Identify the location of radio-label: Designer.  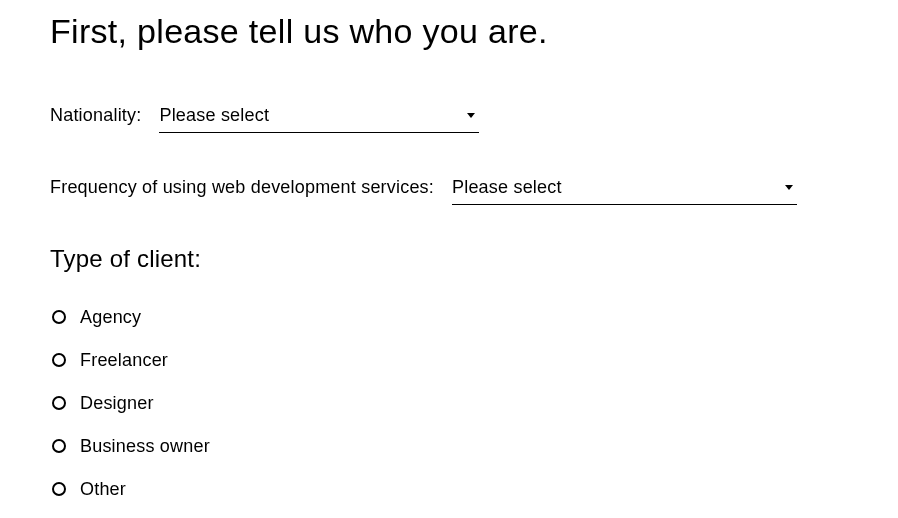
(117, 404).